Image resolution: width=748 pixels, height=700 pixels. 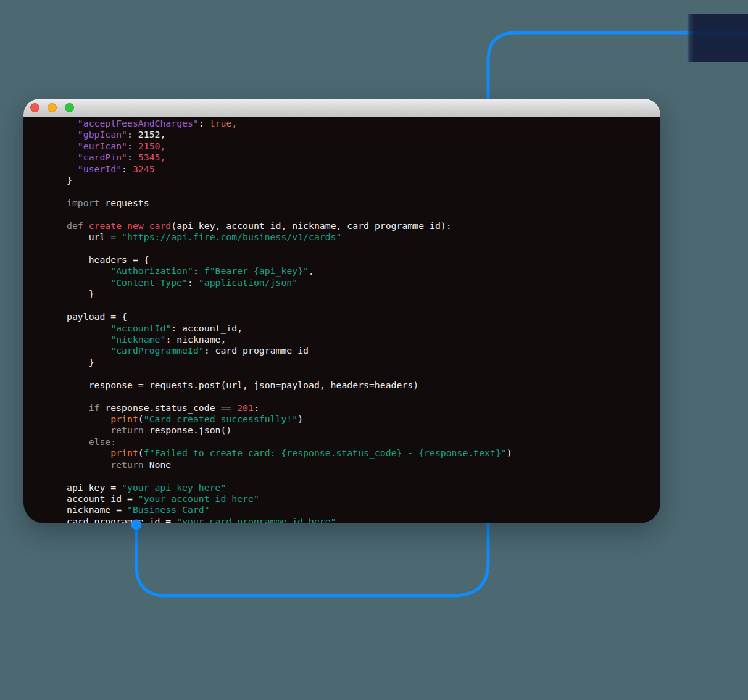 What do you see at coordinates (717, 38) in the screenshot?
I see `decorative-rectangle` at bounding box center [717, 38].